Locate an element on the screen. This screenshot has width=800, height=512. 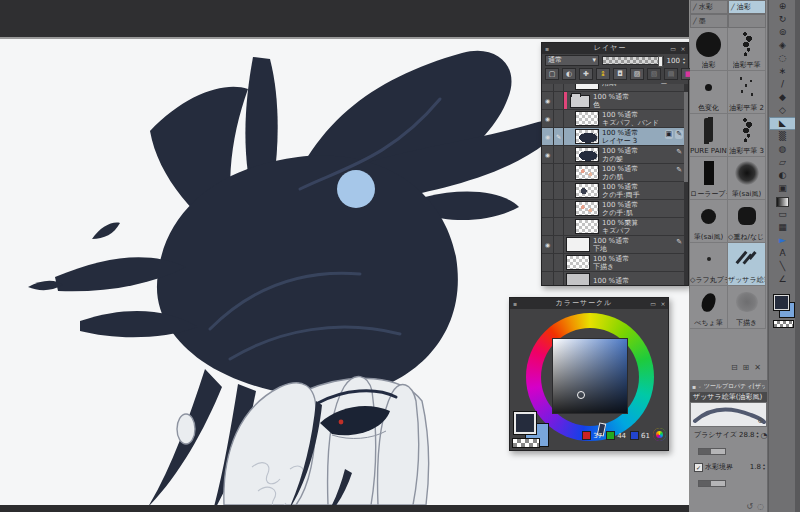
editing-pen-icon: ✎ is located at coordinates (559, 136).